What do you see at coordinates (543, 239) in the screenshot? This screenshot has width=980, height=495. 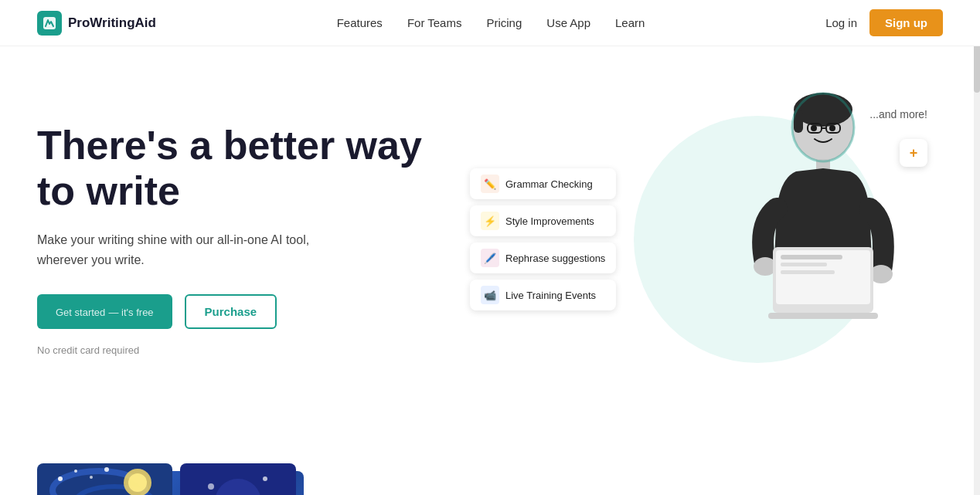 I see `feature-cards: ✏️ Grammar Checking ⚡ Style Improvements…` at bounding box center [543, 239].